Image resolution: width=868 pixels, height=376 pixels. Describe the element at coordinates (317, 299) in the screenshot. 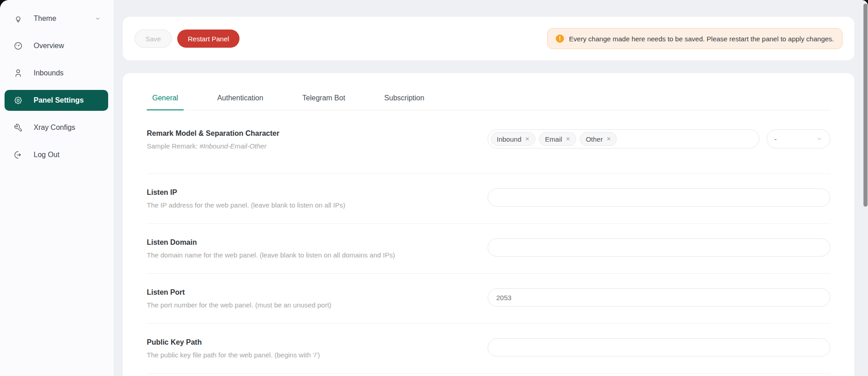

I see `row-label: Listen Port The port number for the web …` at that location.